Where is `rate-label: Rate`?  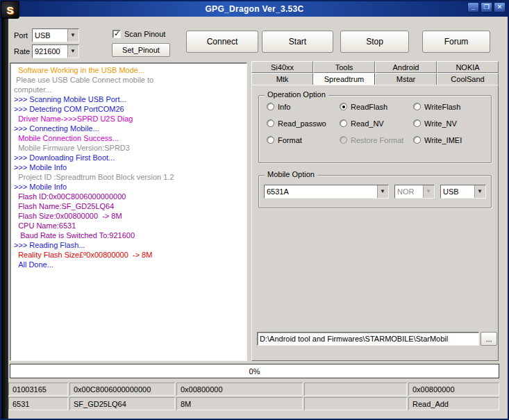 rate-label: Rate is located at coordinates (22, 51).